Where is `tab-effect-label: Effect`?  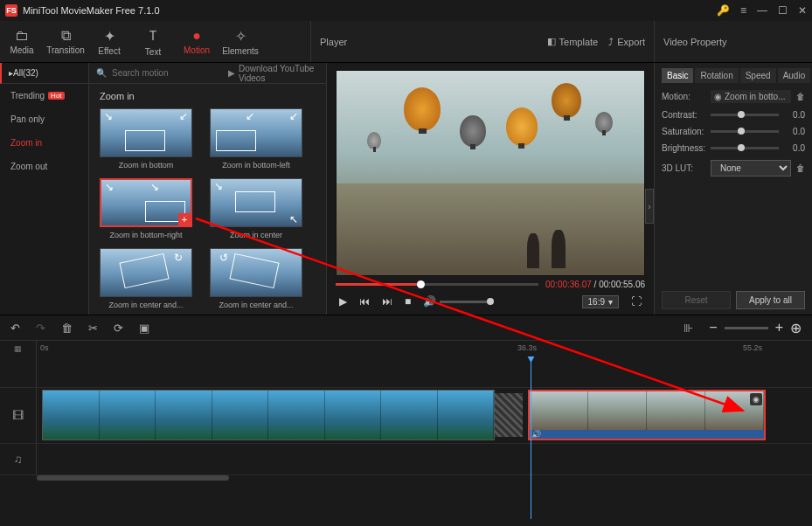 tab-effect-label: Effect is located at coordinates (108, 51).